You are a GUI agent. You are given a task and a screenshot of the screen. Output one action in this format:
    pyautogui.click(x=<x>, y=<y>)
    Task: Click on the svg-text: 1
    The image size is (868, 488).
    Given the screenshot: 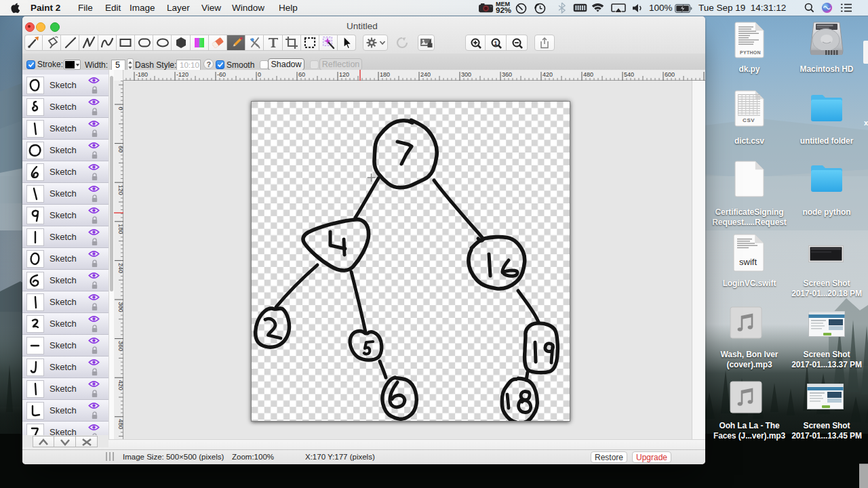 What is the action you would take?
    pyautogui.click(x=496, y=42)
    